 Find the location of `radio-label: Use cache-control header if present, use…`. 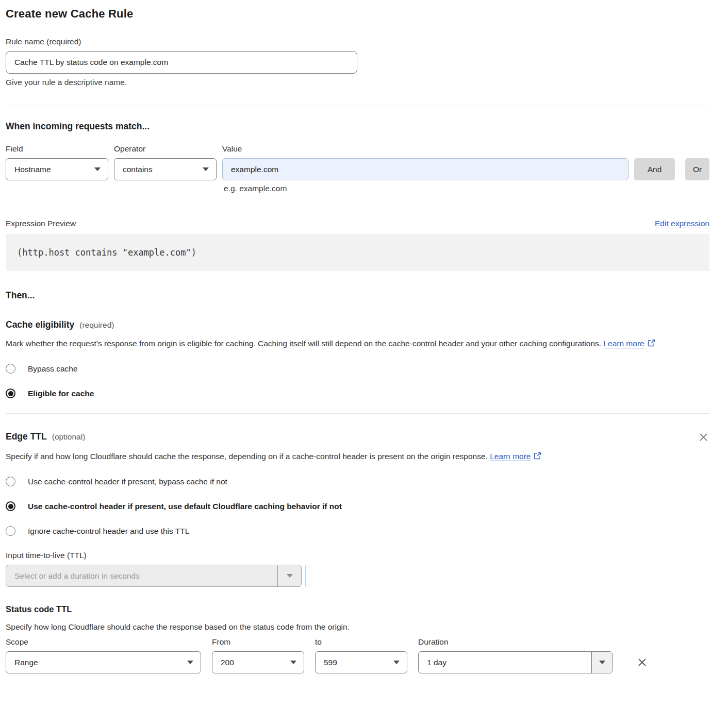

radio-label: Use cache-control header if present, use… is located at coordinates (185, 507).